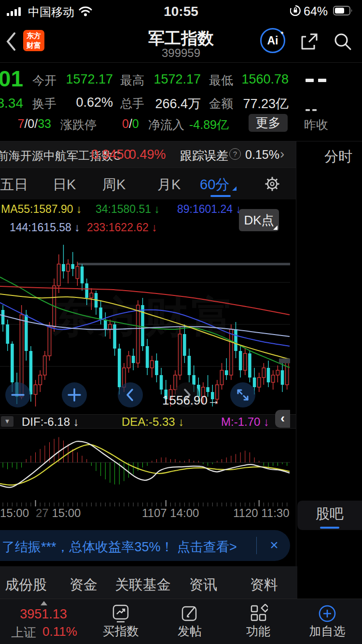  I want to click on tab-daily-k: 日K, so click(64, 185).